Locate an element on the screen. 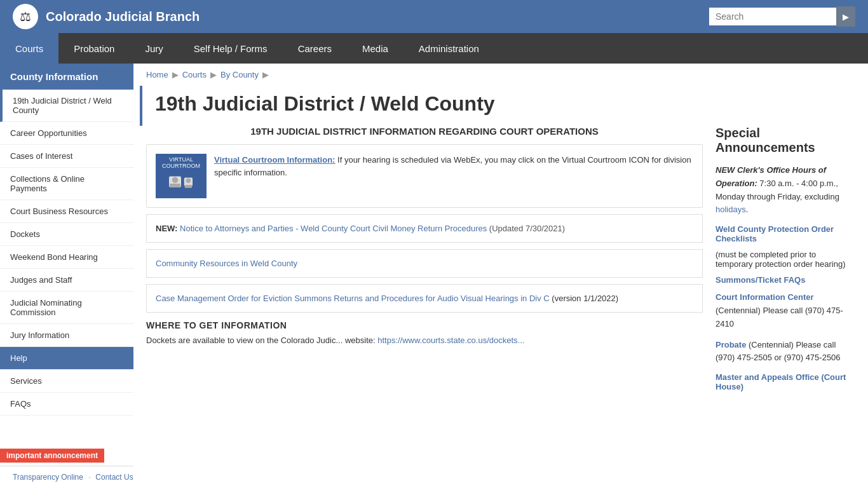  case-mgmt-box: Case Management Order for Eviction Summo… is located at coordinates (424, 299).